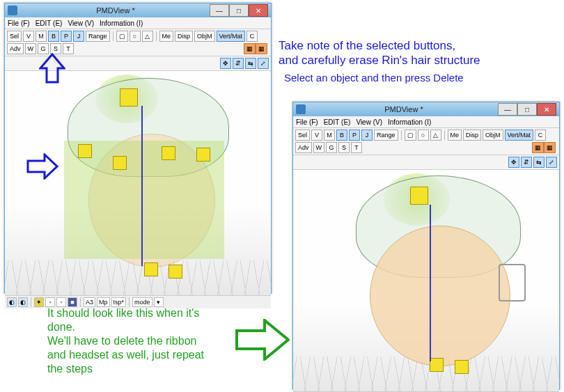  What do you see at coordinates (52, 68) in the screenshot?
I see `arrow-up-icon` at bounding box center [52, 68].